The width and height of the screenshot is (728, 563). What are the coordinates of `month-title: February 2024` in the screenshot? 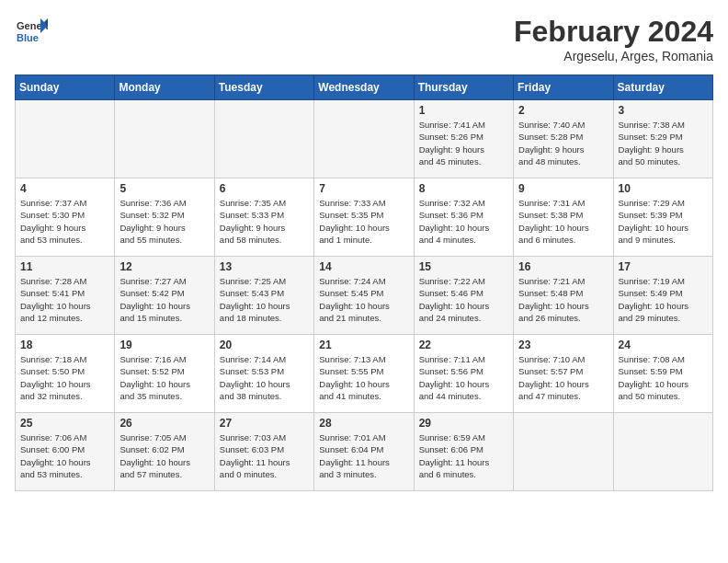 It's located at (614, 31).